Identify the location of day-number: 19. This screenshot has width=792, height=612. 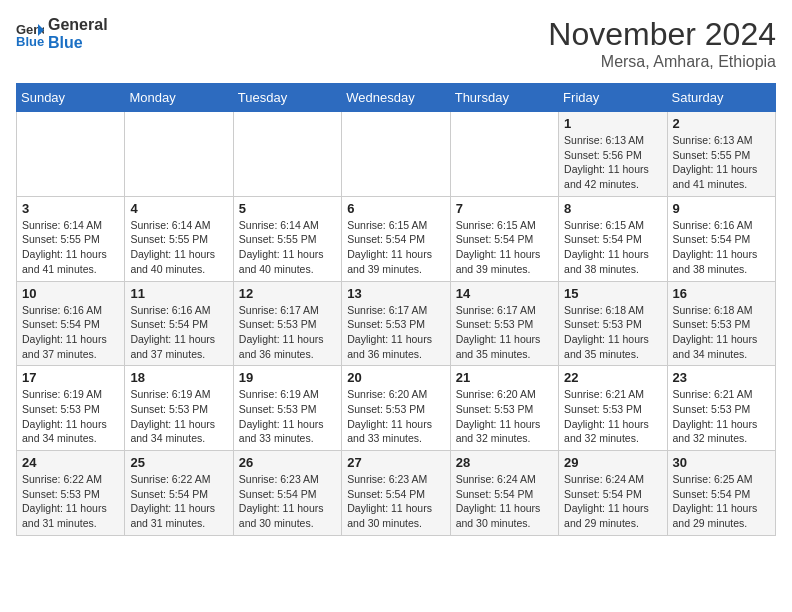
(288, 378).